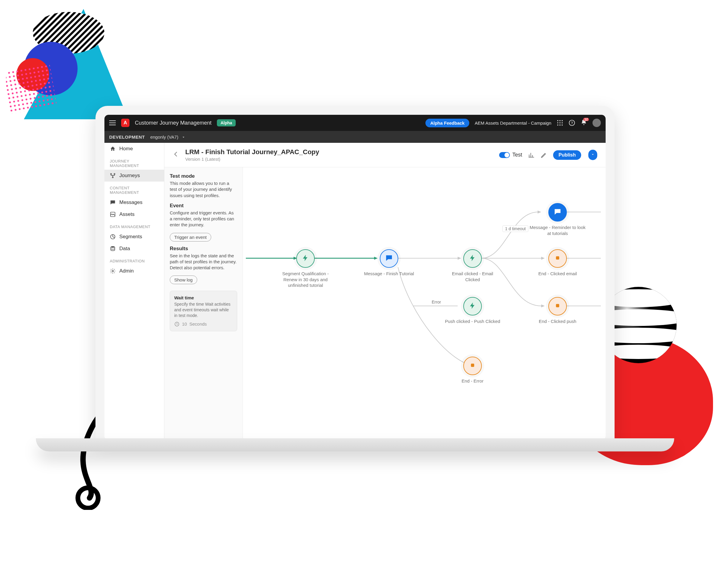  What do you see at coordinates (134, 203) in the screenshot?
I see `nav-messages: Messages` at bounding box center [134, 203].